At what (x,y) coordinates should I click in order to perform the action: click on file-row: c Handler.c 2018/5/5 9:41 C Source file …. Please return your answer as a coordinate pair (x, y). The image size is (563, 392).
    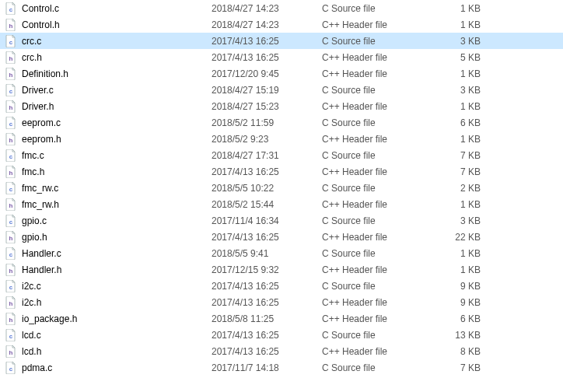
    Looking at the image, I should click on (282, 254).